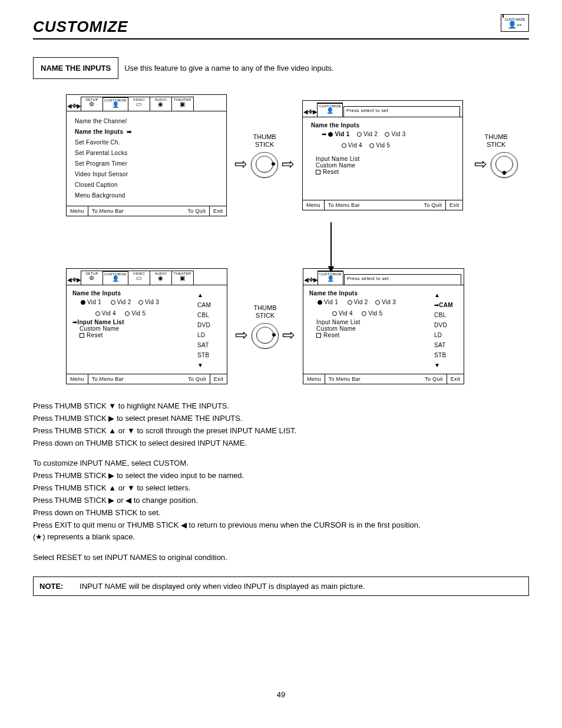  Describe the element at coordinates (147, 330) in the screenshot. I see `menu-body: Name the Inputs Vid 1 Vid 2 Vid 3 Vid 4 …` at that location.